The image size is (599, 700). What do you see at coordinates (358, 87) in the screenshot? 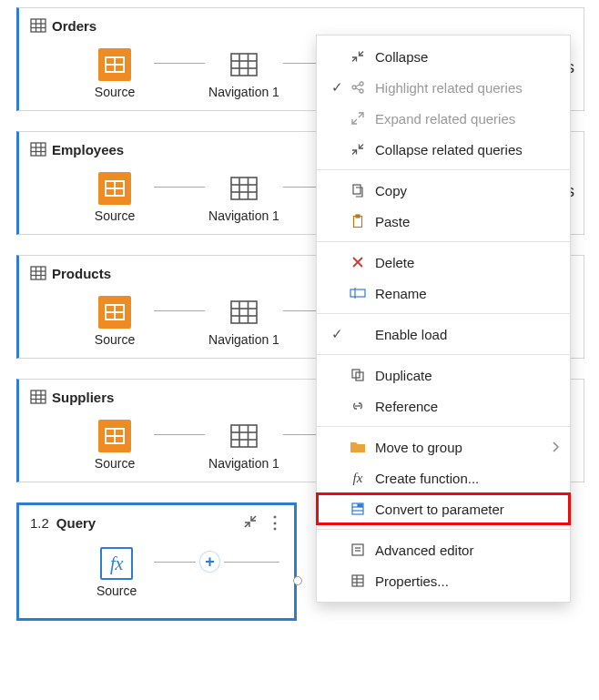
I see `share-icon` at bounding box center [358, 87].